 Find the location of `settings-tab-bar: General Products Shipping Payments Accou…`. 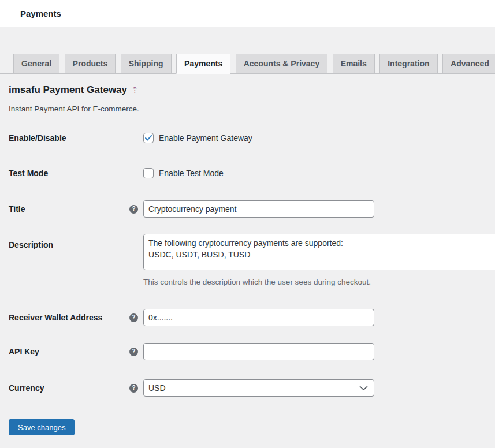

settings-tab-bar: General Products Shipping Payments Accou… is located at coordinates (247, 50).